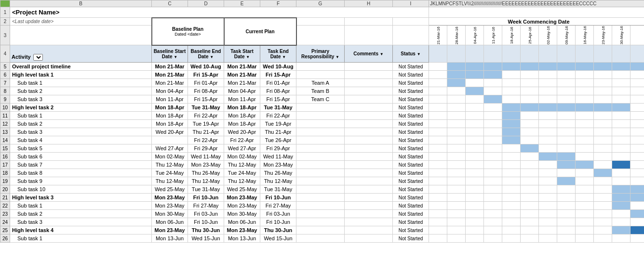  Describe the element at coordinates (566, 36) in the screenshot. I see `week-date-7: 09-May-16` at that location.